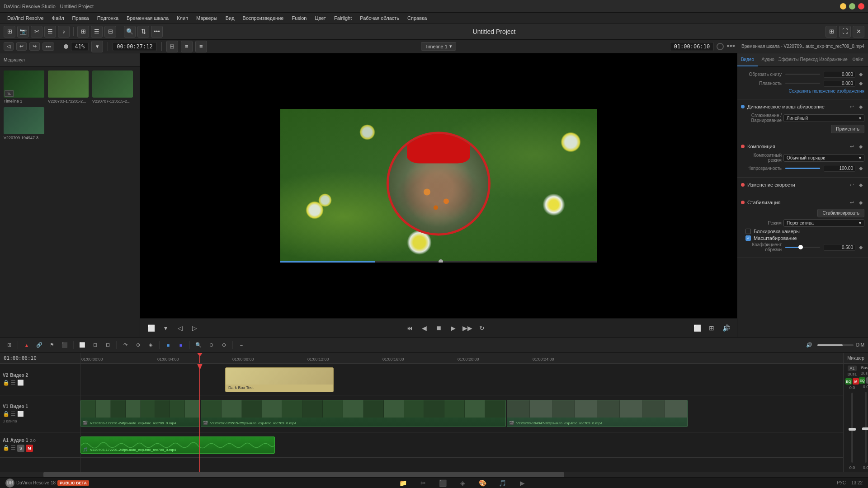  What do you see at coordinates (503, 483) in the screenshot?
I see `bottom-nav-fairlight: 🎵` at bounding box center [503, 483].